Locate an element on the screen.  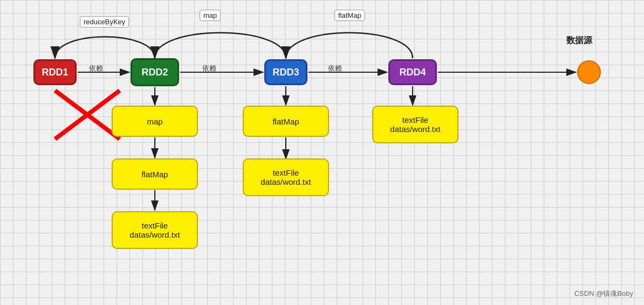
watermark: CSDN @镇魂Boby is located at coordinates (604, 294).